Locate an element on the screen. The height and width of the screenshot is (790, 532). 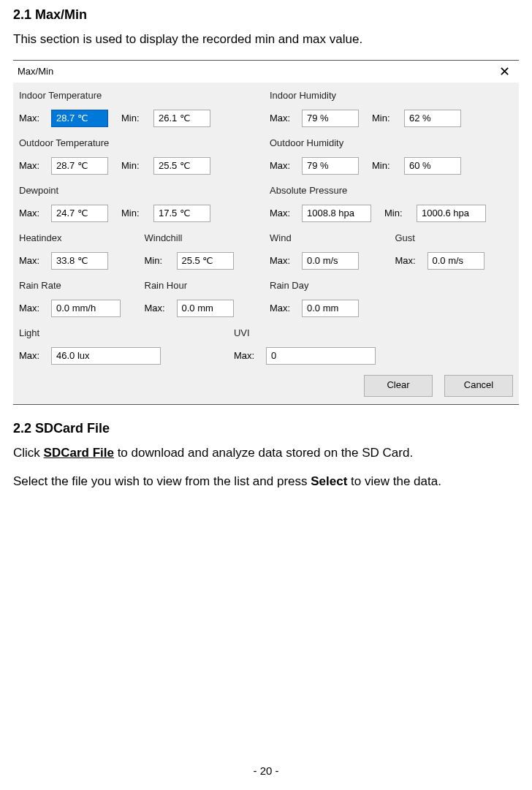
group-title: Indoor Humidity is located at coordinates (392, 95).